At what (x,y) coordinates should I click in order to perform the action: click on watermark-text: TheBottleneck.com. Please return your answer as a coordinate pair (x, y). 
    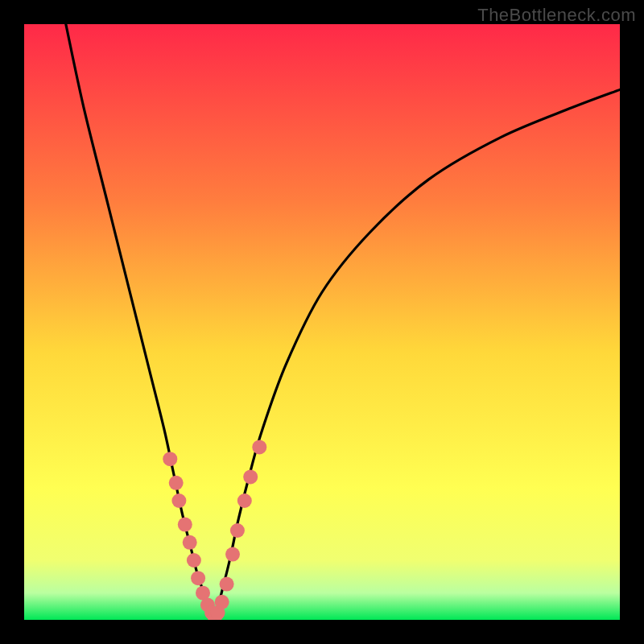
    Looking at the image, I should click on (557, 15).